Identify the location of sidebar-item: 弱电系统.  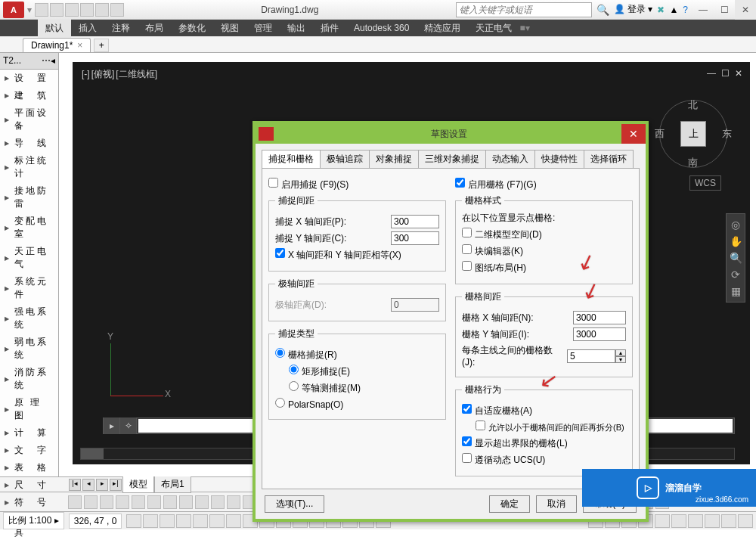
(29, 349).